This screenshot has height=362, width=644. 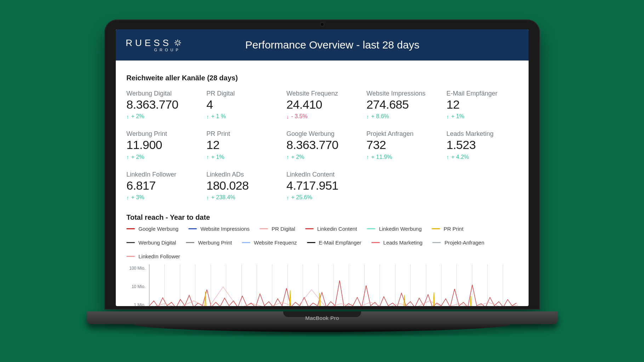 I want to click on kpi-delta-text: - 3.5%, so click(x=300, y=116).